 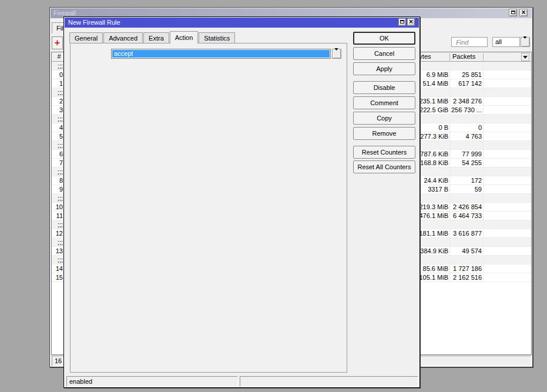 What do you see at coordinates (58, 269) in the screenshot?
I see `row-number-cell: 14` at bounding box center [58, 269].